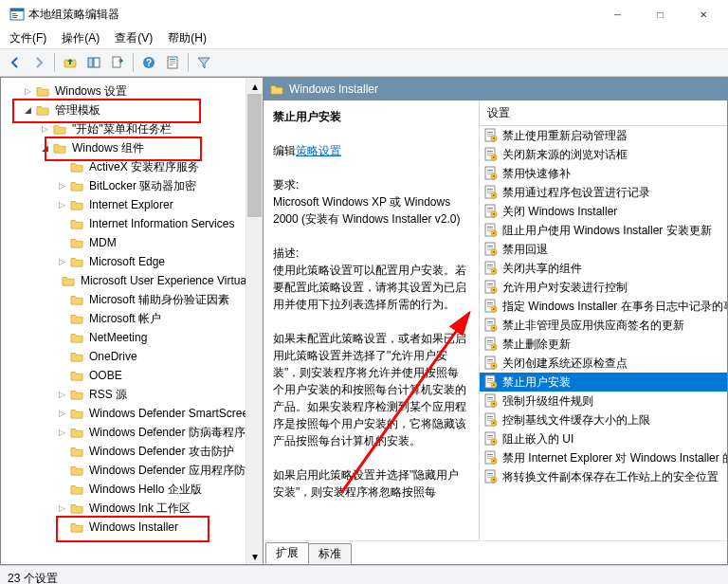  Describe the element at coordinates (603, 114) in the screenshot. I see `list-column-header: 设置` at that location.